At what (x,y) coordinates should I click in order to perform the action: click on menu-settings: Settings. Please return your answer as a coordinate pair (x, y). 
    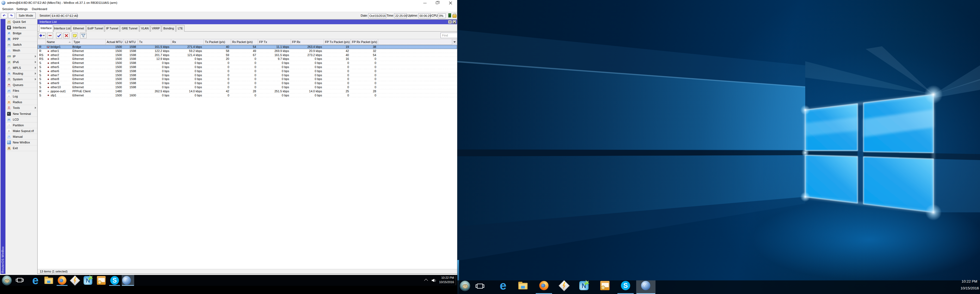
    Looking at the image, I should click on (22, 9).